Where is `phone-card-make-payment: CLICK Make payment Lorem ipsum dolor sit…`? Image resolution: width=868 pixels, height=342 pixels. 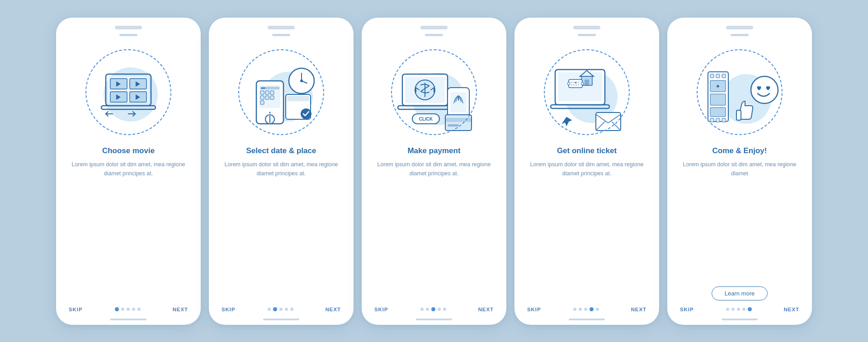 phone-card-make-payment: CLICK Make payment Lorem ipsum dolor sit… is located at coordinates (434, 171).